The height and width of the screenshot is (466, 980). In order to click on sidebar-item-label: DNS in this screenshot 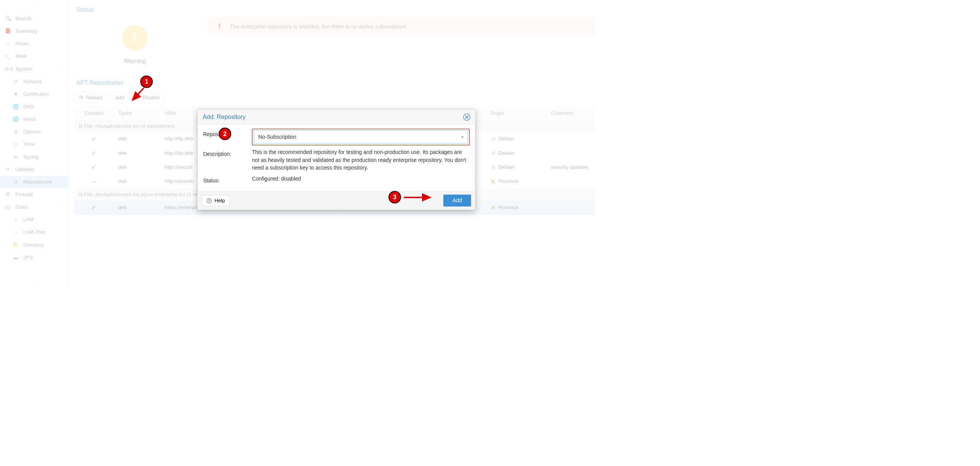, I will do `click(29, 107)`.